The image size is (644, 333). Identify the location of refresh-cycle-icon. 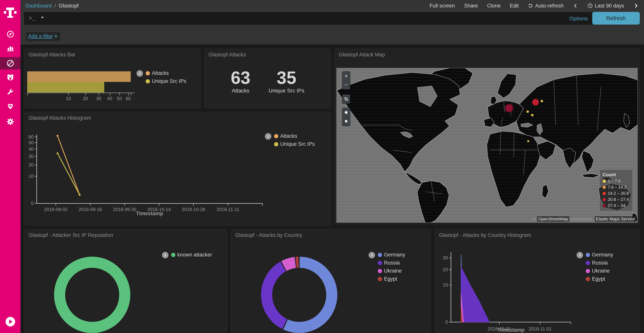
(530, 6).